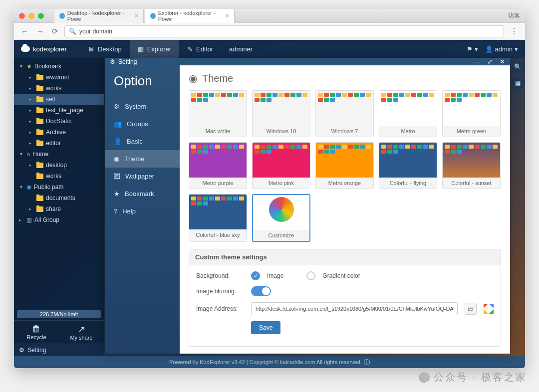  Describe the element at coordinates (99, 16) in the screenshot. I see `browser-tab: Desktop - kodexplorer - Powe×` at that location.